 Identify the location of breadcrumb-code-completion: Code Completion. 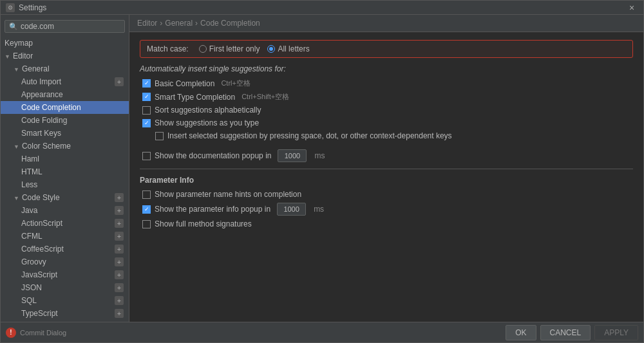
(231, 23).